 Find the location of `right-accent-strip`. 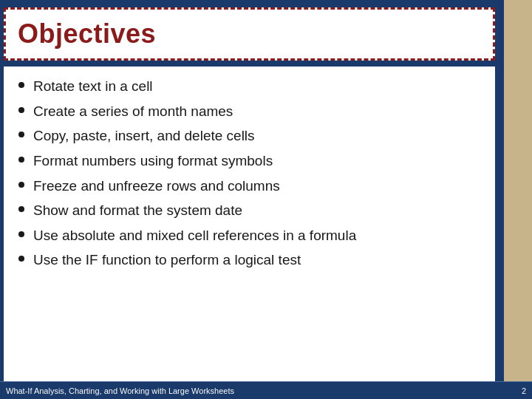

right-accent-strip is located at coordinates (518, 192).